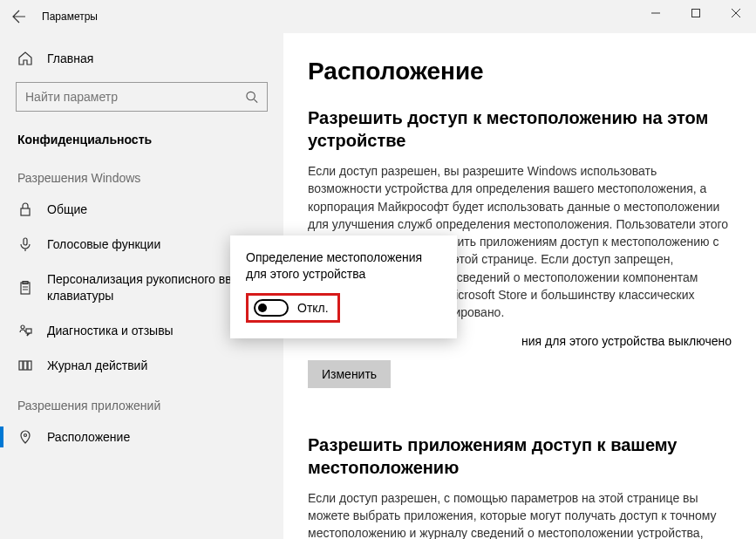  I want to click on toggle-state-label: Откл., so click(313, 308).